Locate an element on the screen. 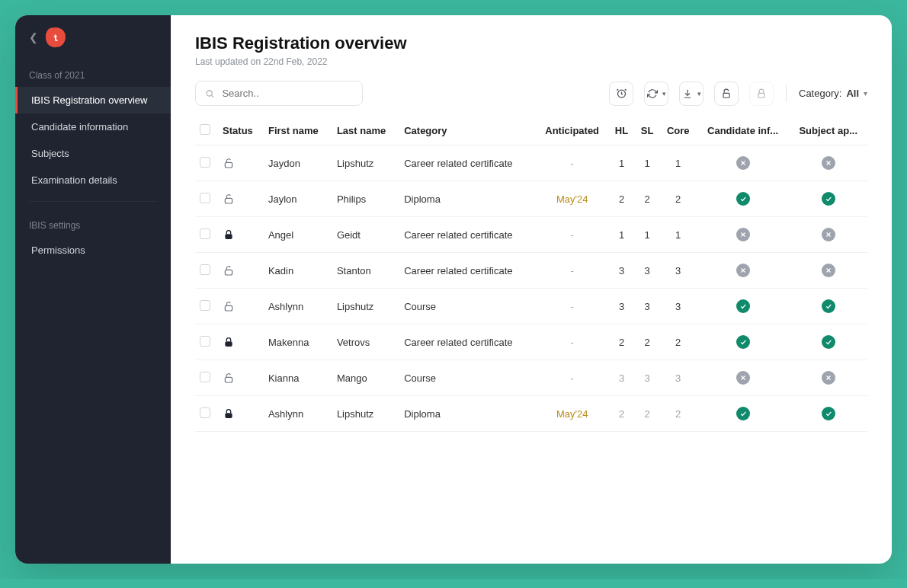  column-header-7: Core is located at coordinates (678, 131).